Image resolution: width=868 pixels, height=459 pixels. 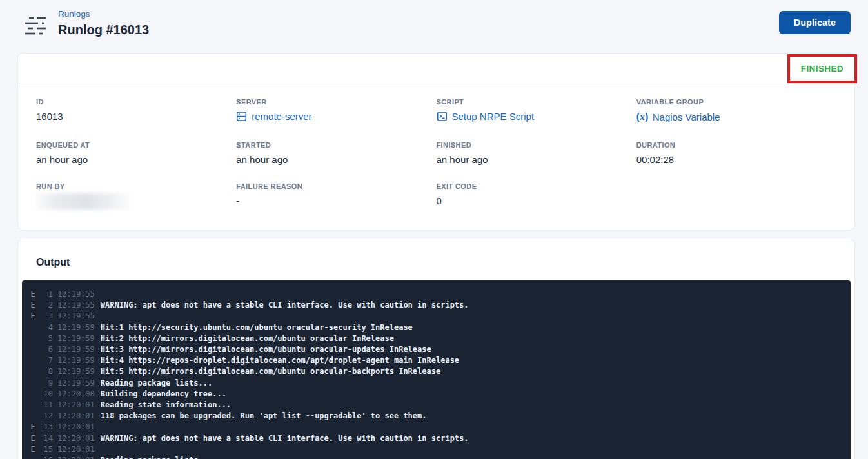 I want to click on field-value: 0, so click(x=537, y=201).